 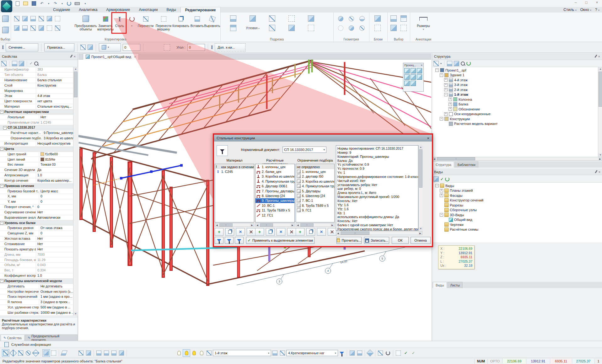 What do you see at coordinates (36, 128) in the screenshot?
I see `property-row: − СП 16.13330.2017 ▾` at bounding box center [36, 128].